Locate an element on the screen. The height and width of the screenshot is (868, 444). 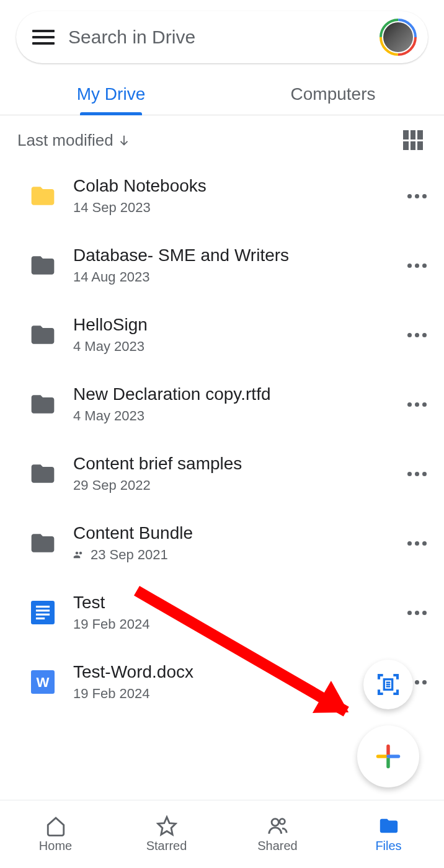
arrow-down-icon is located at coordinates (124, 140).